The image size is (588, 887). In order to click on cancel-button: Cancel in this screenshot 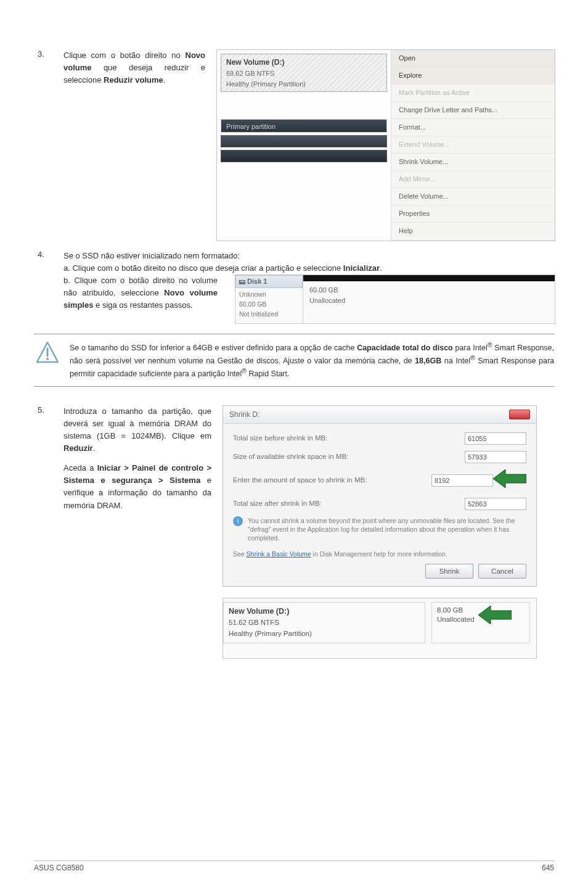, I will do `click(502, 571)`.